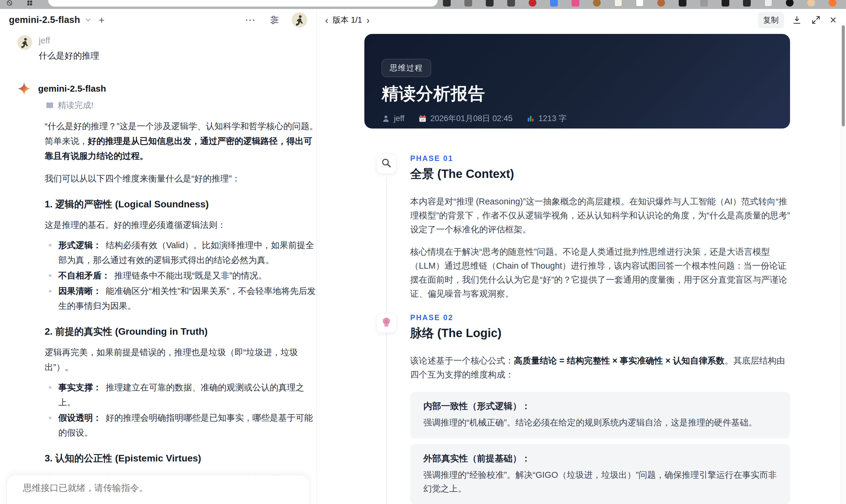  What do you see at coordinates (600, 422) in the screenshot?
I see `card-body: 强调推理的“机械正确”。结论必须在给定的规则系统内逻辑自洽，这是推理的硬件基础。` at bounding box center [600, 422].